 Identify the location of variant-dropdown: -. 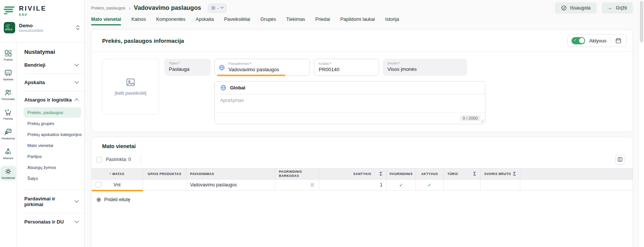
(217, 8).